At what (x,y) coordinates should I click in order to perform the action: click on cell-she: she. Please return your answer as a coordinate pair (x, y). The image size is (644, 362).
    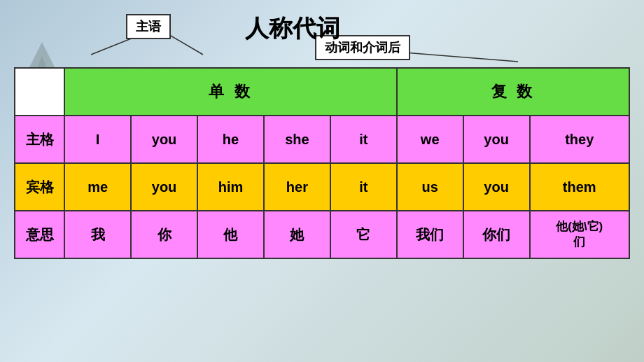
    Looking at the image, I should click on (297, 139).